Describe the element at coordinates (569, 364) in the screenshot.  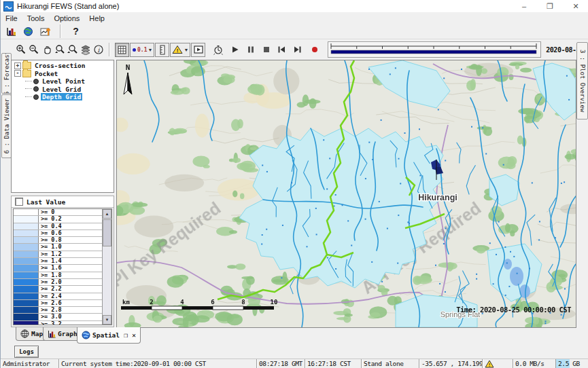
I see `status-text: 2.5 GB` at that location.